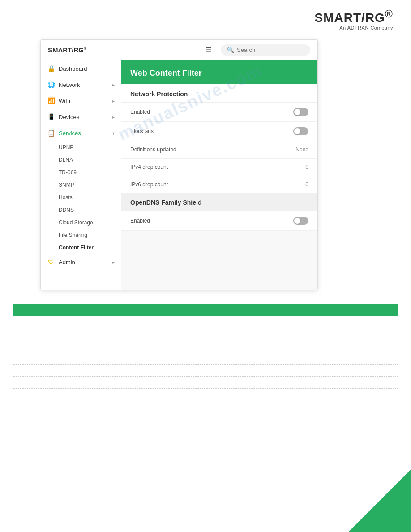  Describe the element at coordinates (212, 131) in the screenshot. I see `block-ads-label: Block ads` at that location.